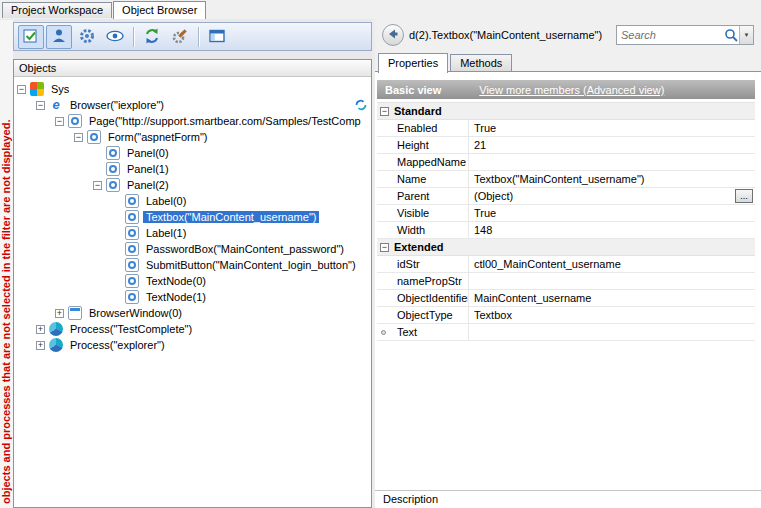 The width and height of the screenshot is (761, 508). What do you see at coordinates (87, 37) in the screenshot?
I see `filter-settings-button` at bounding box center [87, 37].